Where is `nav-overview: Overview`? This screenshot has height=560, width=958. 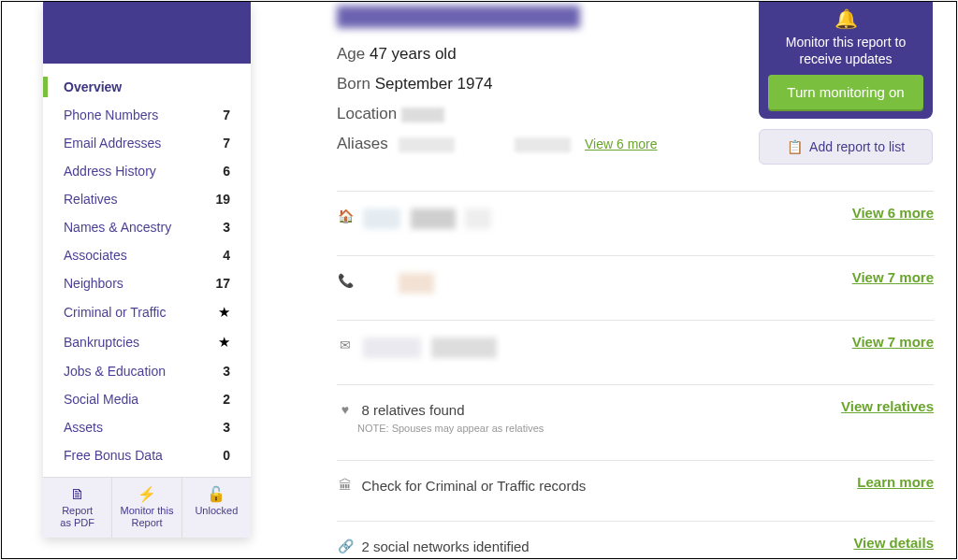
nav-overview: Overview is located at coordinates (147, 87).